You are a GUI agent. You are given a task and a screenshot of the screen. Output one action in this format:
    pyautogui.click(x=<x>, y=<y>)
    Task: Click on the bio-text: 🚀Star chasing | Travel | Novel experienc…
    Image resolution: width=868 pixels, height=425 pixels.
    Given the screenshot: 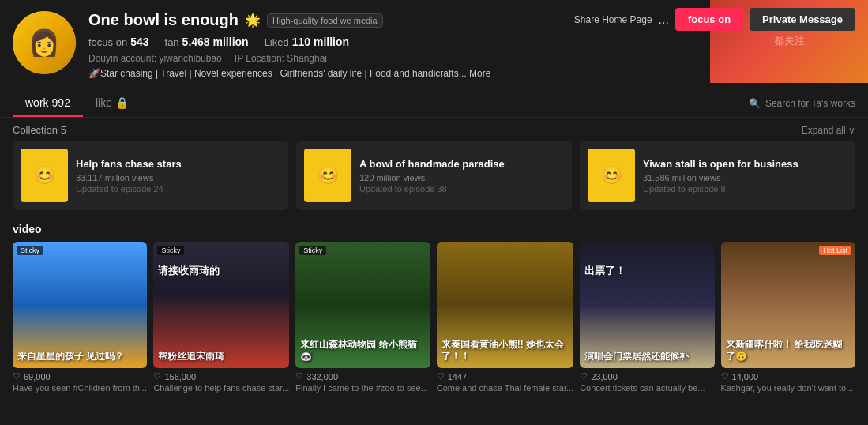 What is the action you would take?
    pyautogui.click(x=289, y=73)
    